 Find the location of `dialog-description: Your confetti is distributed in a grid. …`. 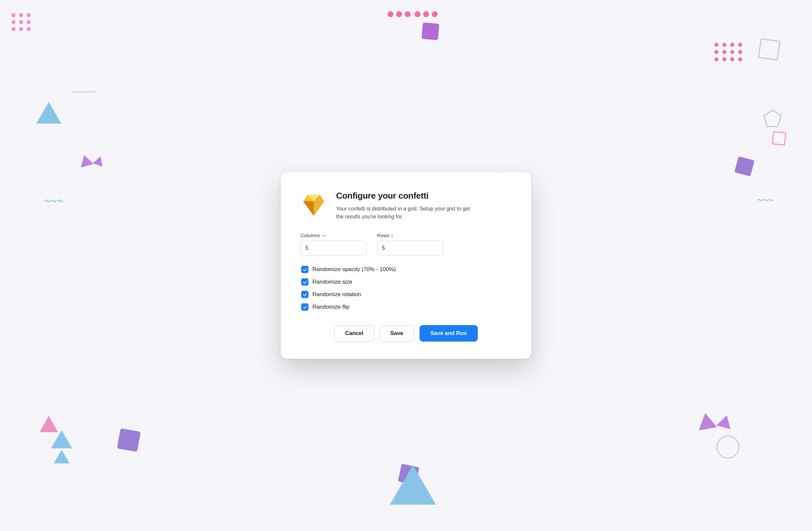

dialog-description: Your confetti is distributed in a grid. … is located at coordinates (405, 213).